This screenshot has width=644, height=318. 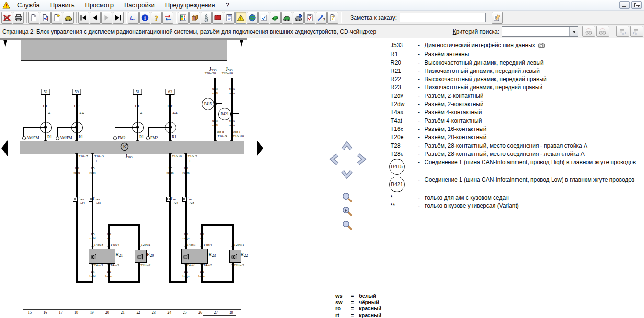 I want to click on checkbox-button, so click(x=264, y=18).